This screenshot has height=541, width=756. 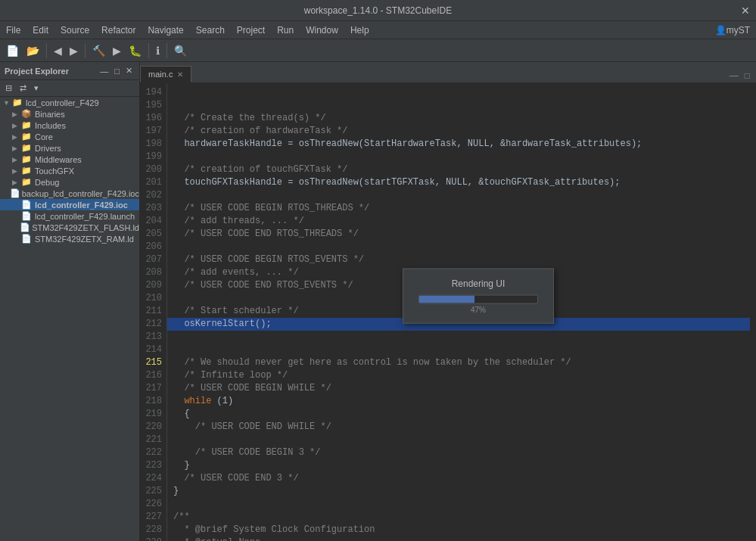 I want to click on launch-icon: 📄, so click(x=27, y=216).